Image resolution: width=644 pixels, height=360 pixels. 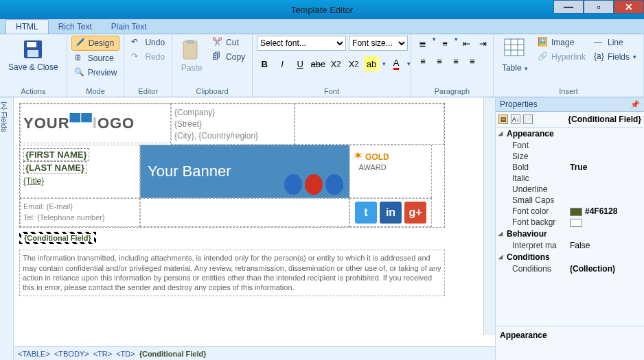 I want to click on insert-table-button: Table ▾, so click(x=515, y=56).